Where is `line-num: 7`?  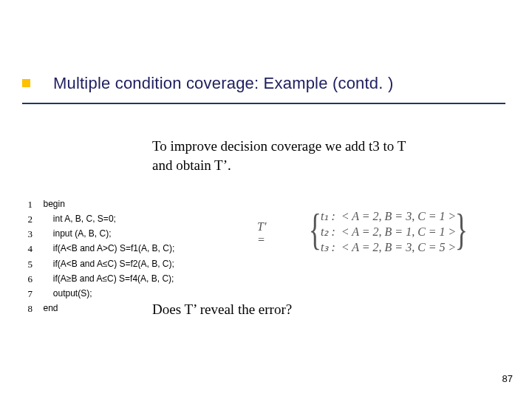 line-num: 7 is located at coordinates (29, 294).